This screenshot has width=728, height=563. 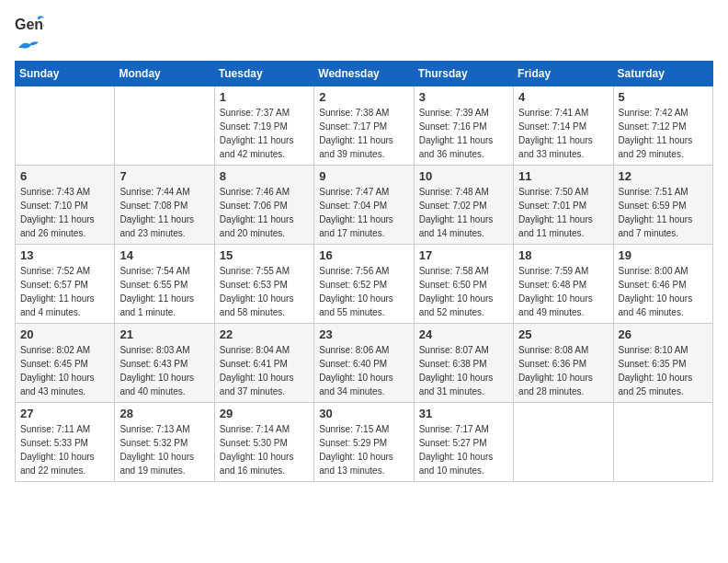 What do you see at coordinates (364, 335) in the screenshot?
I see `day-number: 23` at bounding box center [364, 335].